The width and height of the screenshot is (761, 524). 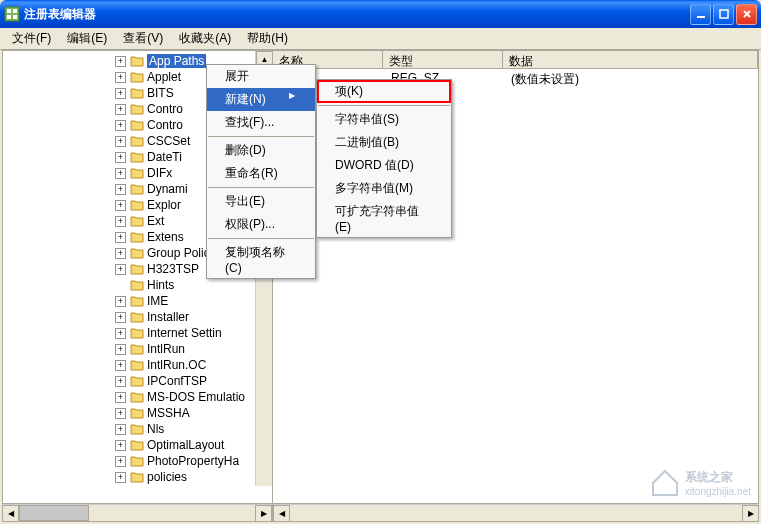 What do you see at coordinates (166, 349) in the screenshot?
I see `tree-label: IntlRun` at bounding box center [166, 349].